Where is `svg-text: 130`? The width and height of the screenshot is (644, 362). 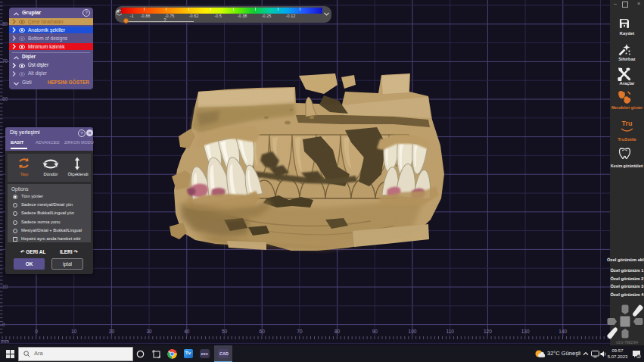 svg-text: 130 is located at coordinates (525, 332).